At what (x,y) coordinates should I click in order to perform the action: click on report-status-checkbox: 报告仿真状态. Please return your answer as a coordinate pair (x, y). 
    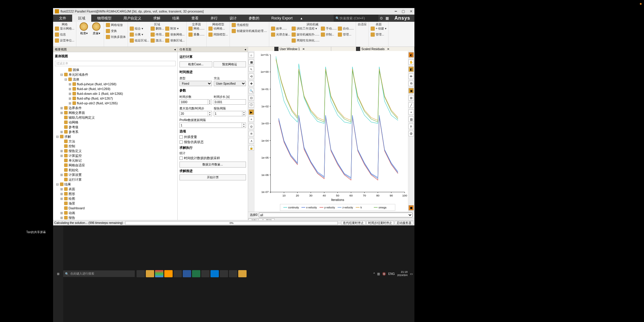
    Looking at the image, I should click on (213, 142).